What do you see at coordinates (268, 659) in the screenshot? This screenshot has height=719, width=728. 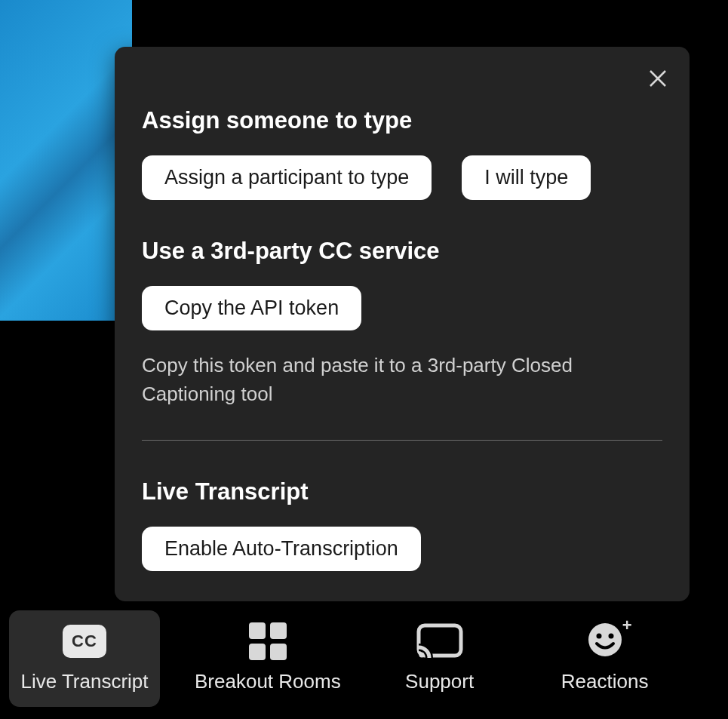 I see `breakout-rooms-toolbar-button: Breakout Rooms` at bounding box center [268, 659].